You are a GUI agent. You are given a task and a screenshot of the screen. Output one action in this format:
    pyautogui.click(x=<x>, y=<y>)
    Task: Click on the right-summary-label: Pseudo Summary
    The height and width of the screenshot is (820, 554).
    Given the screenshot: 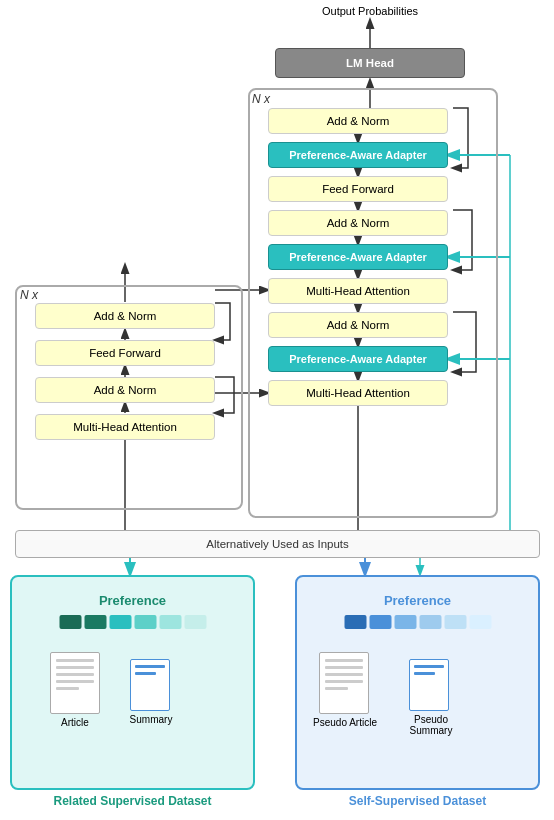 What is the action you would take?
    pyautogui.click(x=431, y=725)
    